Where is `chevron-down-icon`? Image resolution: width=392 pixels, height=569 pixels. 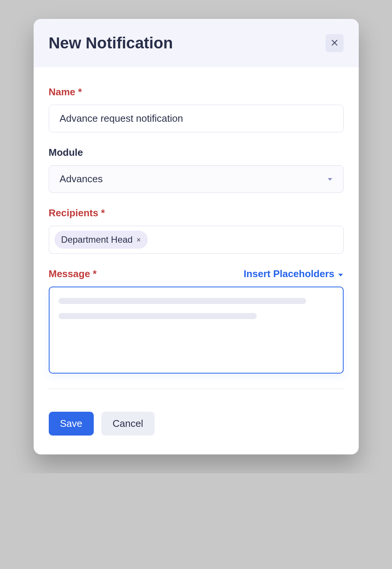 chevron-down-icon is located at coordinates (341, 274).